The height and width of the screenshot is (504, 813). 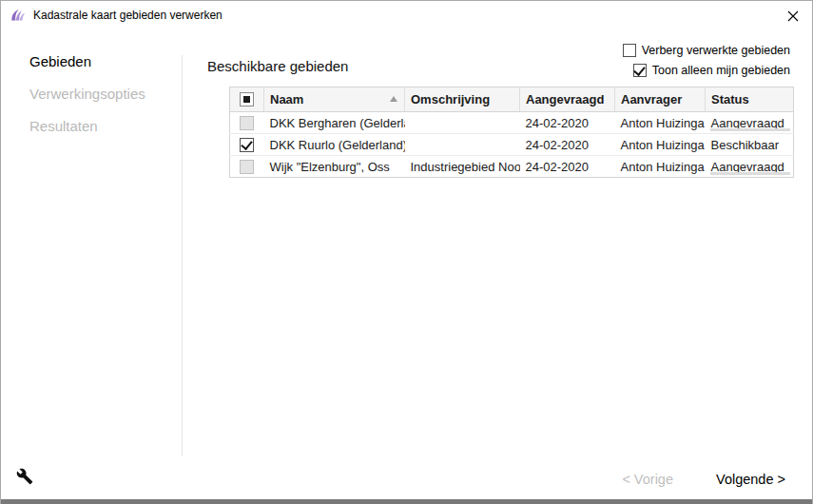 I want to click on checkbox-toon-mijn, so click(x=640, y=70).